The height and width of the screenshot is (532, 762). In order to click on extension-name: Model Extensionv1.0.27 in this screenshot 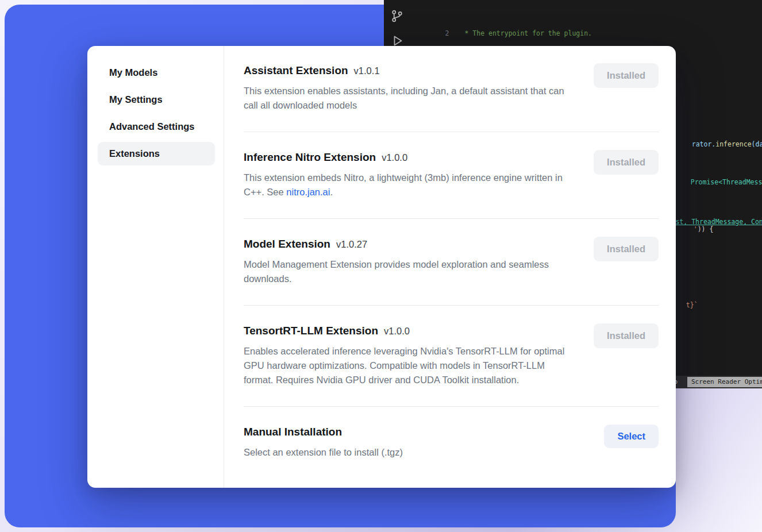, I will do `click(410, 244)`.